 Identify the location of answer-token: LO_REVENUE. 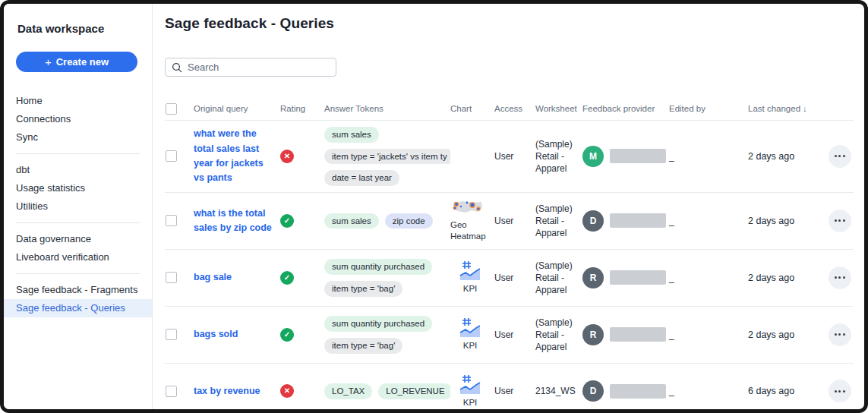
(415, 392).